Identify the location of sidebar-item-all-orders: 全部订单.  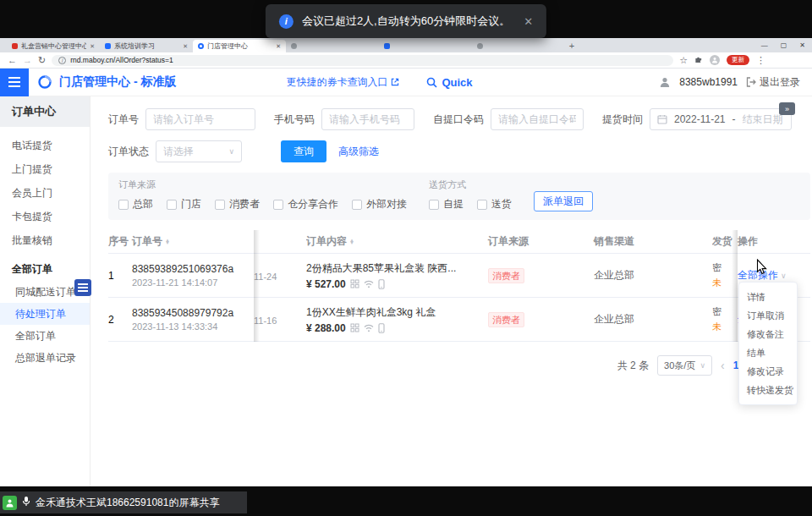
(45, 336).